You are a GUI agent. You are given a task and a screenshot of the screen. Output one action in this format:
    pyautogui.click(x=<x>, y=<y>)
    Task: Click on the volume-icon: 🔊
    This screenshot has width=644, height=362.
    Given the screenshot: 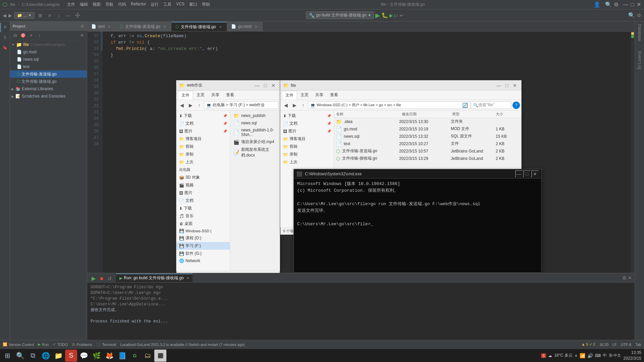 What is the action you would take?
    pyautogui.click(x=590, y=356)
    